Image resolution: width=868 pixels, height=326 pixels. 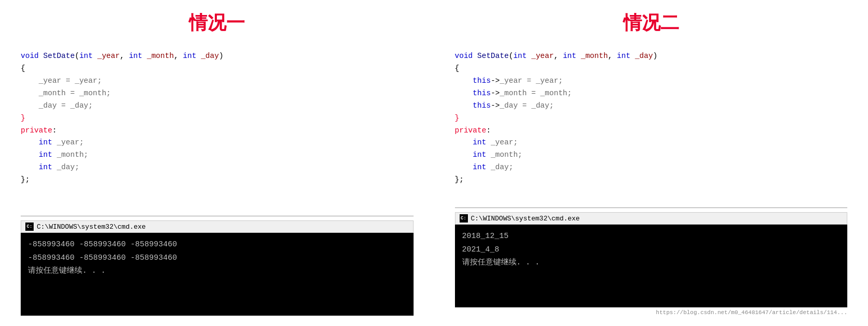 What do you see at coordinates (651, 106) in the screenshot?
I see `r-code-line-5: this->_day = _day;` at bounding box center [651, 106].